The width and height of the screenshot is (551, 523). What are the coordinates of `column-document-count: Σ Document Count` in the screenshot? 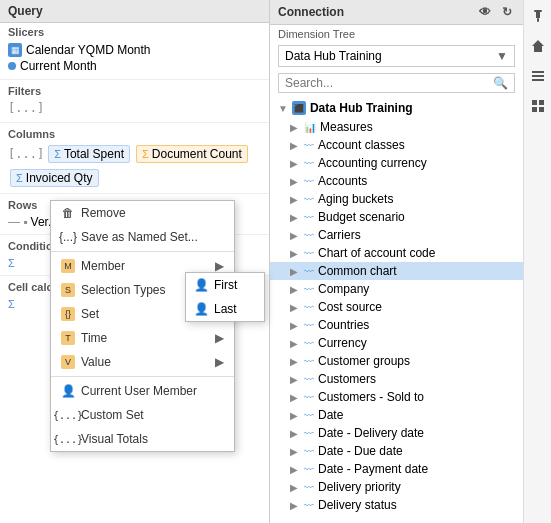 It's located at (192, 154).